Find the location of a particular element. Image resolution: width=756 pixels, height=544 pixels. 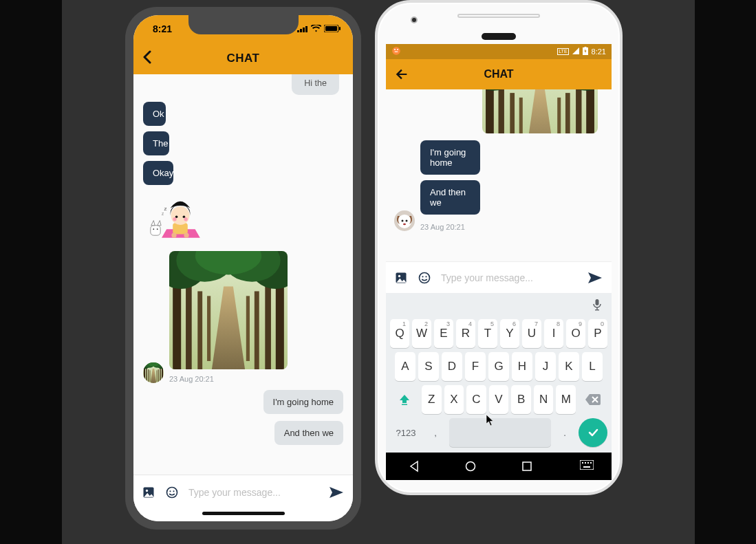

key-a: A is located at coordinates (405, 367).